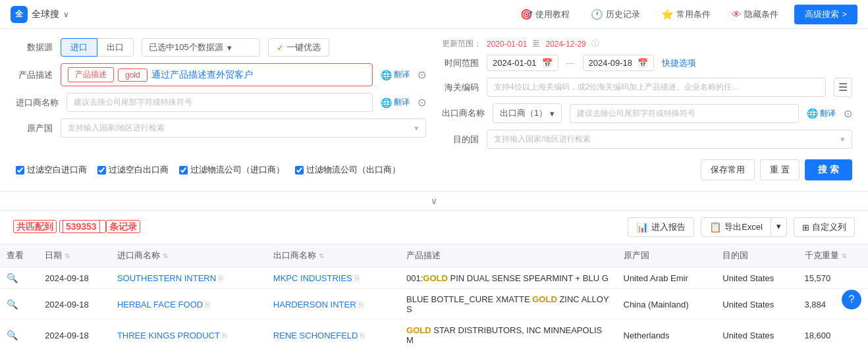 The image size is (868, 349). Describe the element at coordinates (728, 170) in the screenshot. I see `save-common-button: 保存常用` at that location.